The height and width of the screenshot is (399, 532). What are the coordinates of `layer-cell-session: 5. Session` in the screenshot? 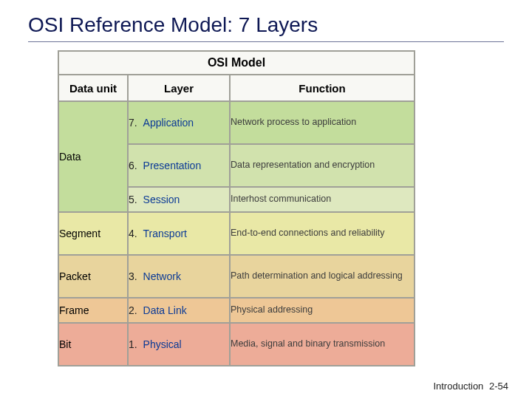 It's located at (179, 200).